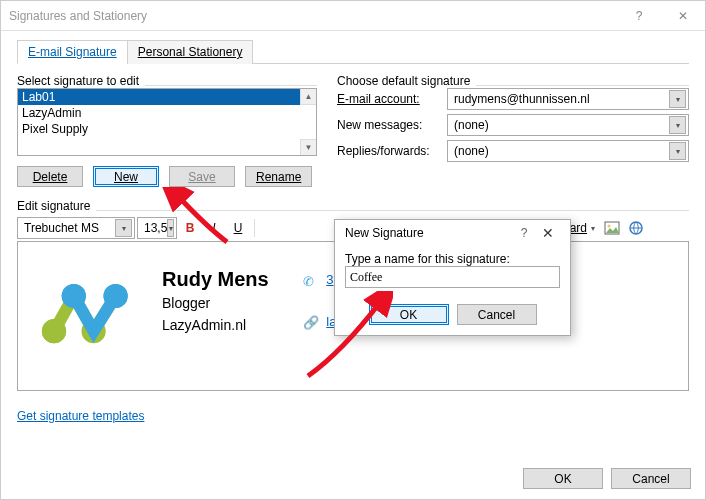  Describe the element at coordinates (72, 52) in the screenshot. I see `tab-email-signature: E-mail Signature` at that location.